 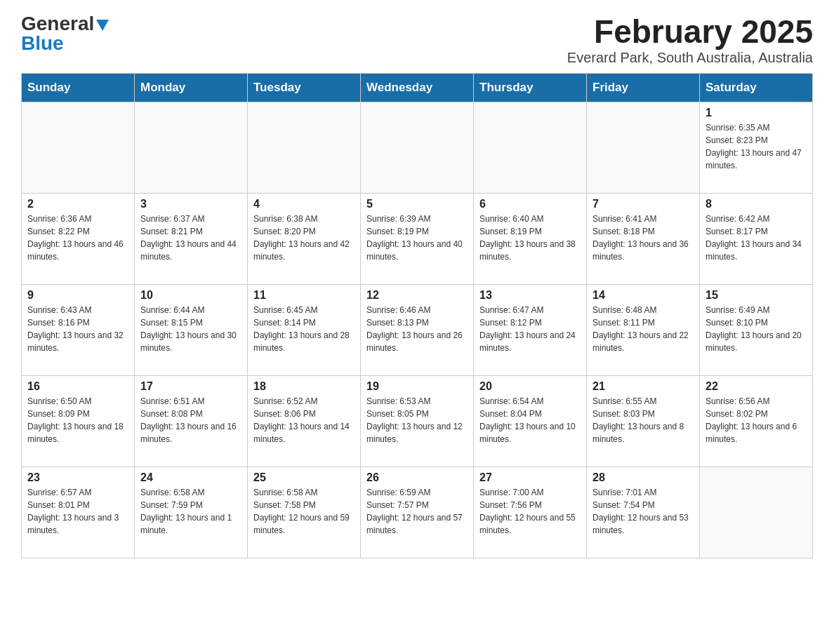 I want to click on day-info: Sunrise: 6:50 AM Sunset: 8:09 PM Dayligh…, so click(x=78, y=420).